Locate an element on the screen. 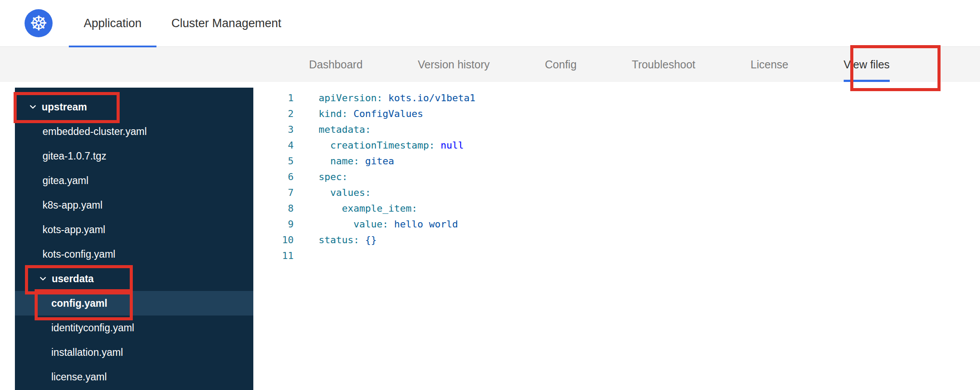 Image resolution: width=980 pixels, height=390 pixels. line-number: 10 is located at coordinates (273, 240).